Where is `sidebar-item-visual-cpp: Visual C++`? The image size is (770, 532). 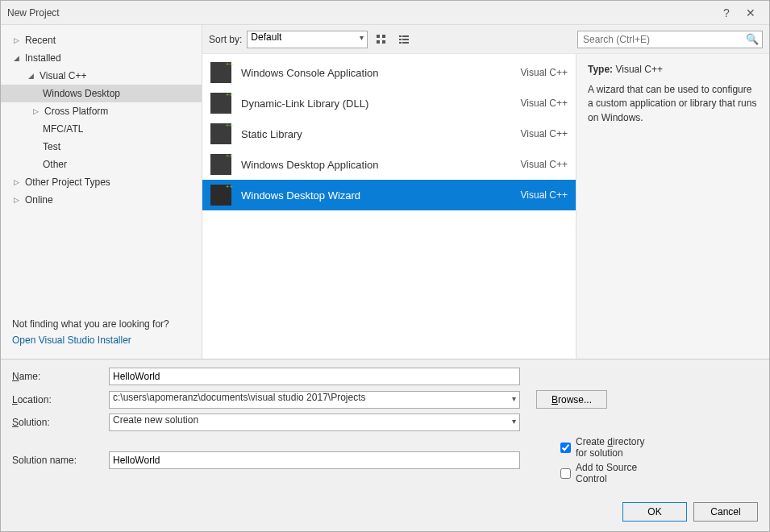
sidebar-item-visual-cpp: Visual C++ is located at coordinates (102, 76).